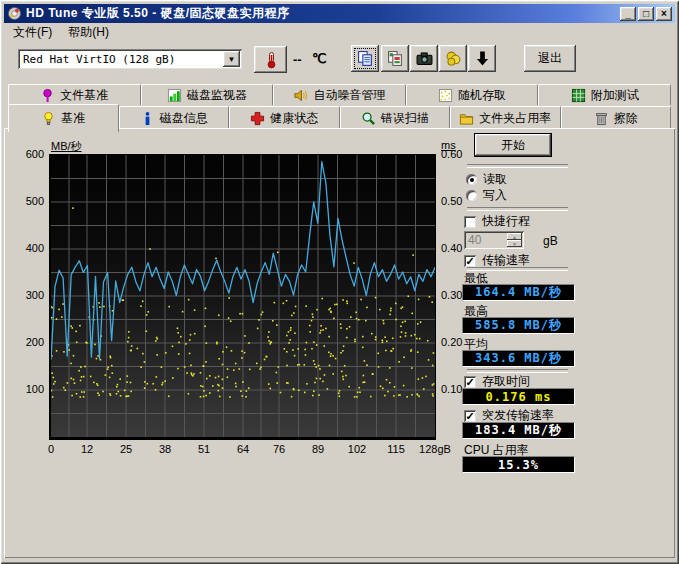 The height and width of the screenshot is (564, 679). Describe the element at coordinates (518, 430) in the screenshot. I see `burst-rate-lcd: 183.4 MB/秒` at that location.